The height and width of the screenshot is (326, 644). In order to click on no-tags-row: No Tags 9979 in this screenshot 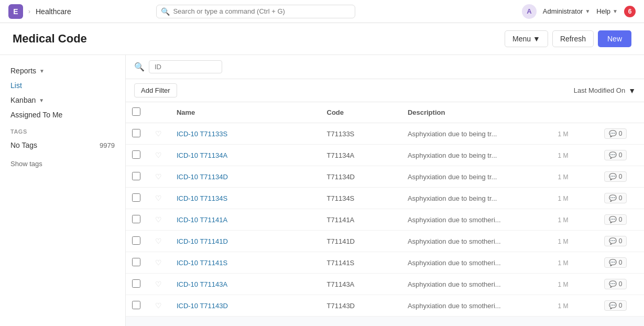, I will do `click(63, 145)`.